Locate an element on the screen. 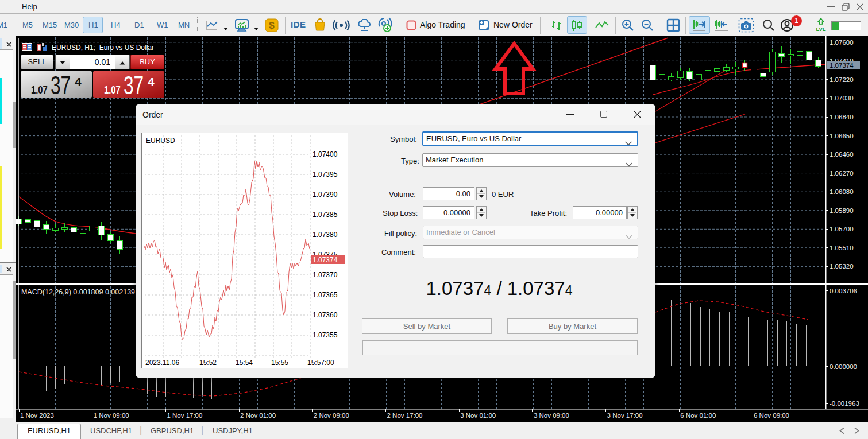  svg-text: 1.07385 is located at coordinates (325, 215).